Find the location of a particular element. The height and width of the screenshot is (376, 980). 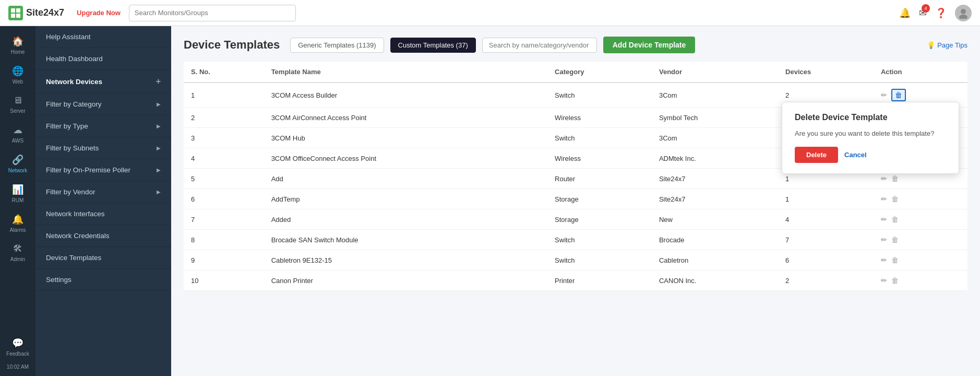

sidebar-label-admin: Admin is located at coordinates (18, 259).